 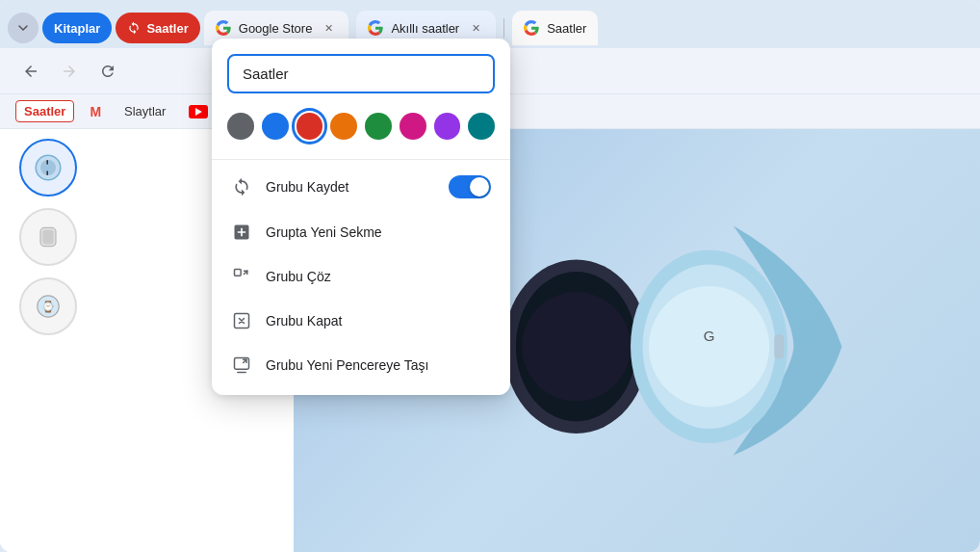 I want to click on toggle-knob, so click(x=479, y=187).